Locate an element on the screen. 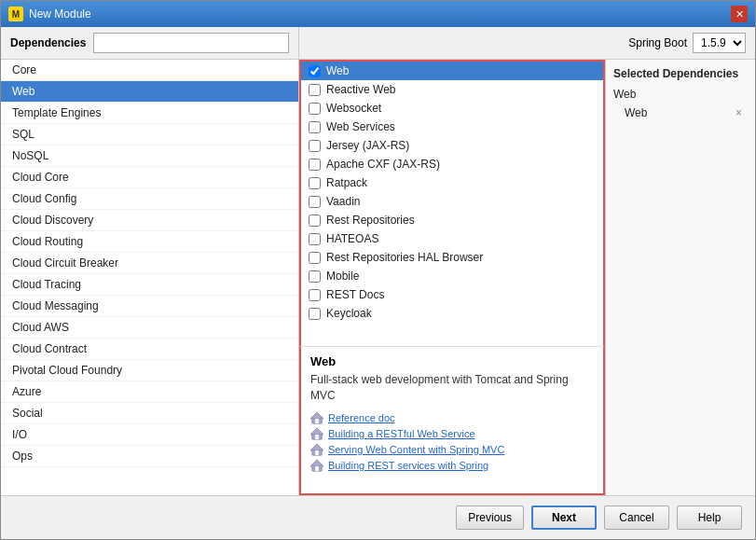  category-item-template-engines: Template Engines is located at coordinates (149, 114).